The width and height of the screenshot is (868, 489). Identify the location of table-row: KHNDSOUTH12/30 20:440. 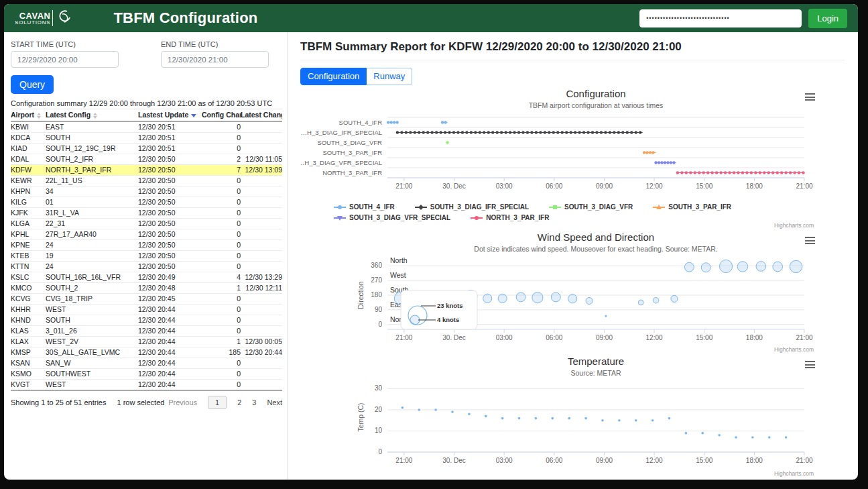
(146, 321).